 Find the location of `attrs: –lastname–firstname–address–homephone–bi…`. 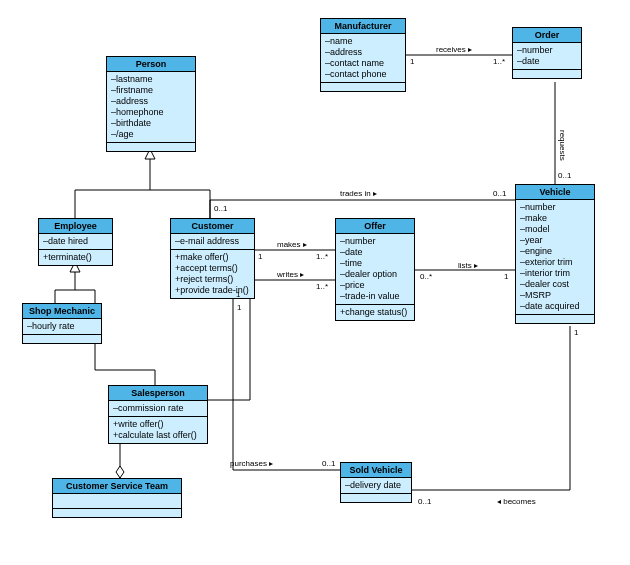

attrs: –lastname–firstname–address–homephone–bi… is located at coordinates (151, 108).